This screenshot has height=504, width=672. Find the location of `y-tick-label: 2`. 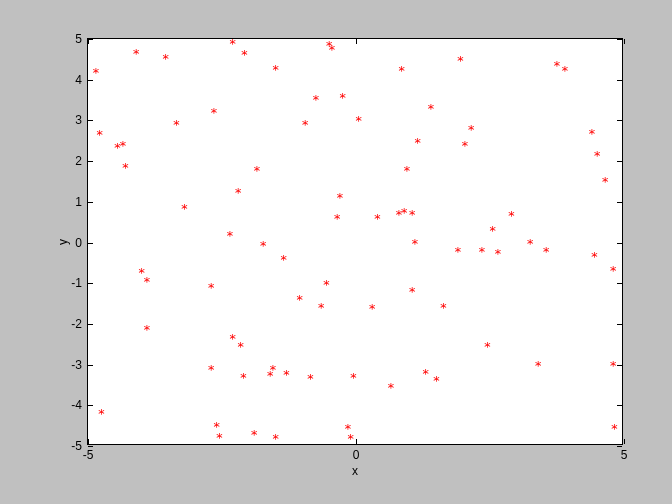

y-tick-label: 2 is located at coordinates (78, 161).